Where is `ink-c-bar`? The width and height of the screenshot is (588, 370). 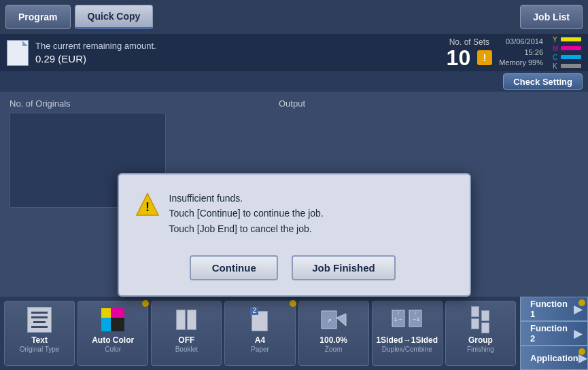
ink-c-bar is located at coordinates (571, 57).